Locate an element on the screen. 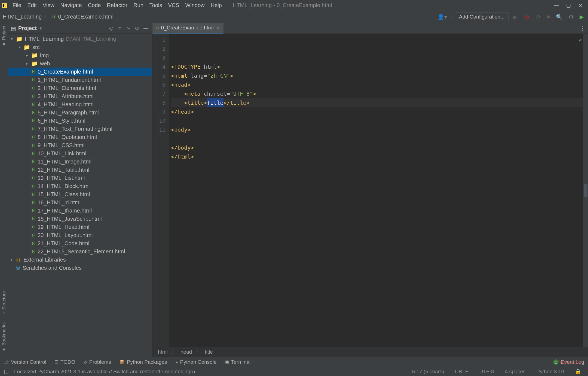 This screenshot has width=588, height=376. interpreter: Python 3.10 is located at coordinates (550, 372).